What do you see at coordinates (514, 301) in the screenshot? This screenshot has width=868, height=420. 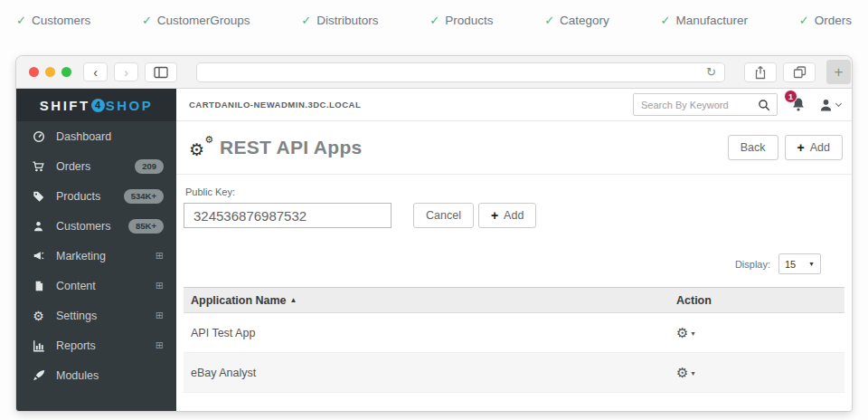 I see `table-header-row: Application Name ▲ Action` at bounding box center [514, 301].